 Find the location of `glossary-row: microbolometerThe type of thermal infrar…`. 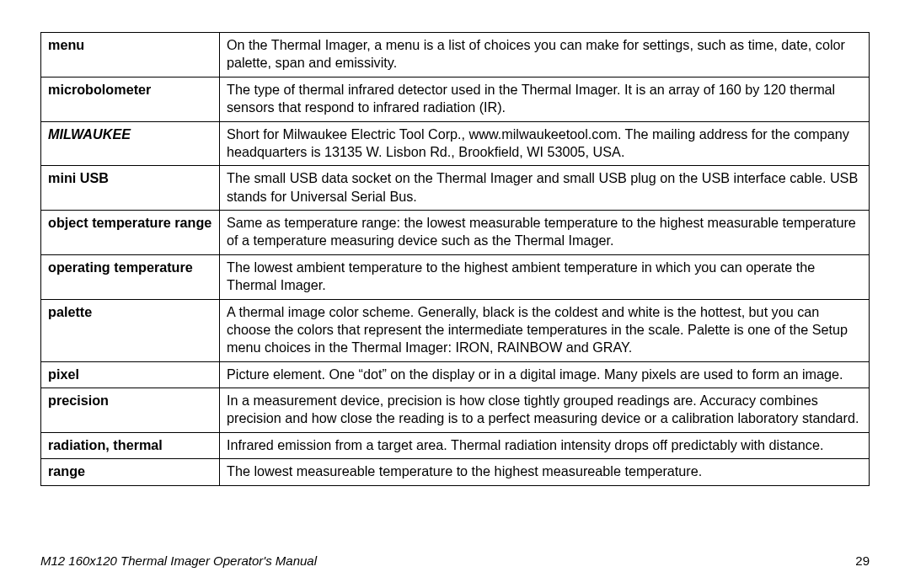

glossary-row: microbolometerThe type of thermal infrar… is located at coordinates (455, 99).